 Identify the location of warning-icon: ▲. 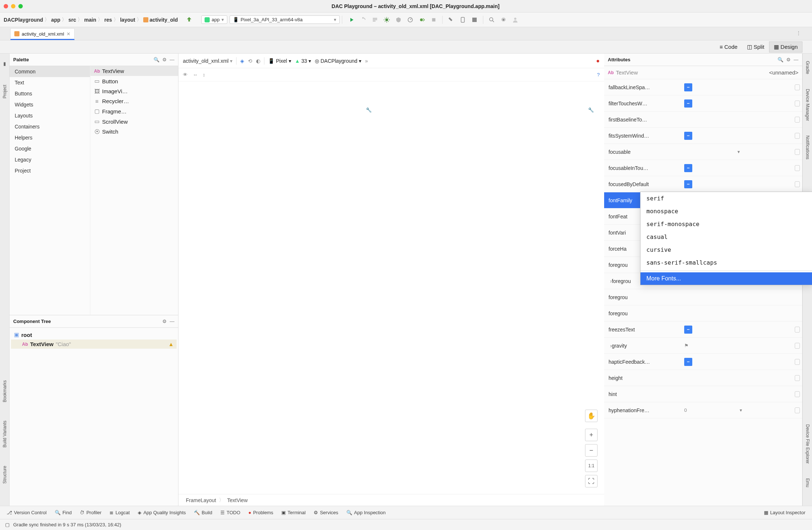
(171, 344).